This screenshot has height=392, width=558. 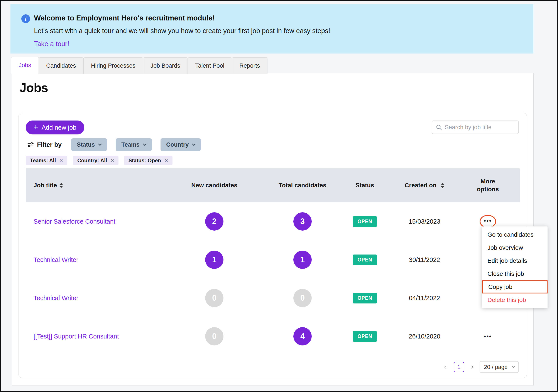 I want to click on table-row: Technical Writer 1 1 OPEN 30/11/2022 •••, so click(x=273, y=260).